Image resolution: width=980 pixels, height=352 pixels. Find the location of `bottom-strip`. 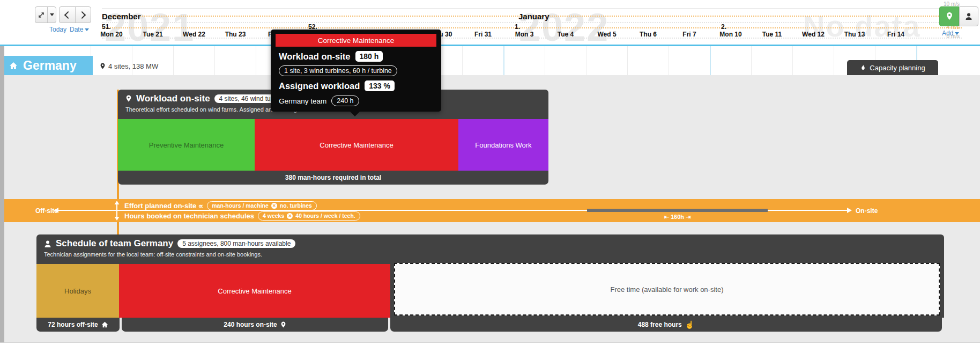

bottom-strip is located at coordinates (490, 347).